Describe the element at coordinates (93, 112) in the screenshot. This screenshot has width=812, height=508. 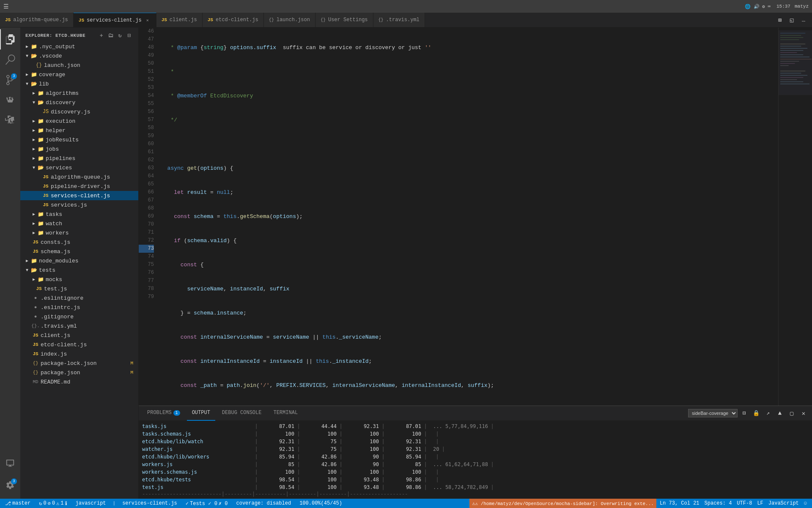
I see `sidebar-label-discovery-js: discovery.js` at that location.